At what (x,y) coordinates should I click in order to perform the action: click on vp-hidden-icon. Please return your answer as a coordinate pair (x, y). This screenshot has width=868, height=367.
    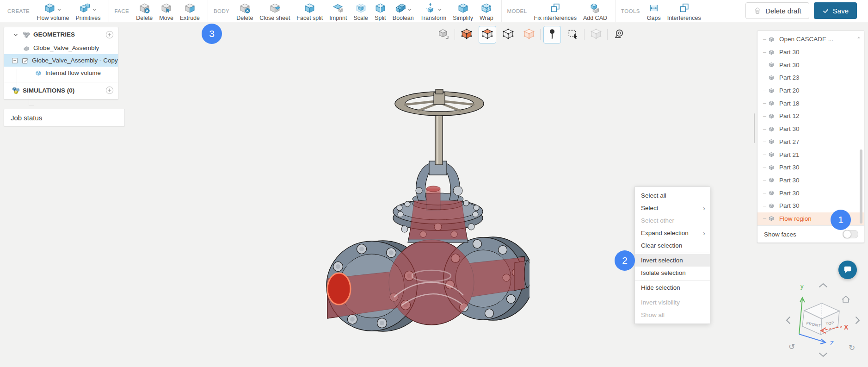
    Looking at the image, I should click on (596, 35).